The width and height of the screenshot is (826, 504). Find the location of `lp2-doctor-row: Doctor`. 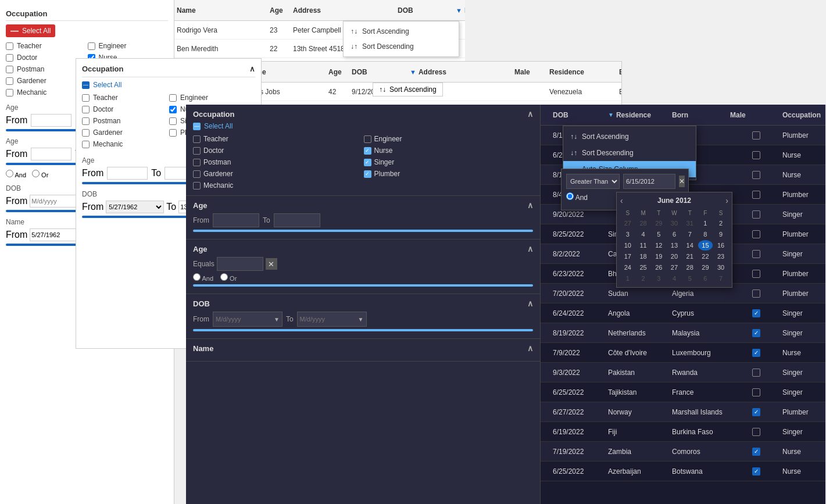

lp2-doctor-row: Doctor is located at coordinates (125, 109).